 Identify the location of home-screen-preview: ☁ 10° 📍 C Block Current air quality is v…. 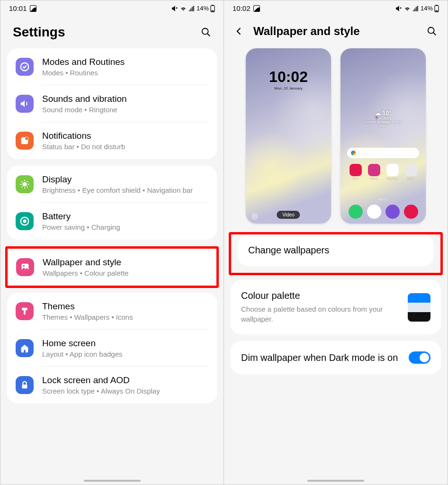
(383, 136).